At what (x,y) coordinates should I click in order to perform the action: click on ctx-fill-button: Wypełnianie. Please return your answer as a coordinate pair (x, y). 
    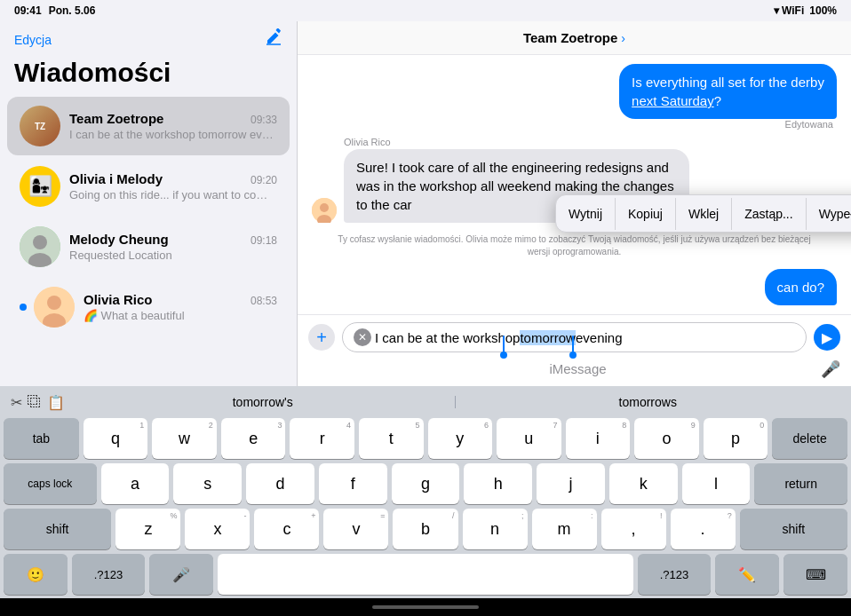
    Looking at the image, I should click on (829, 214).